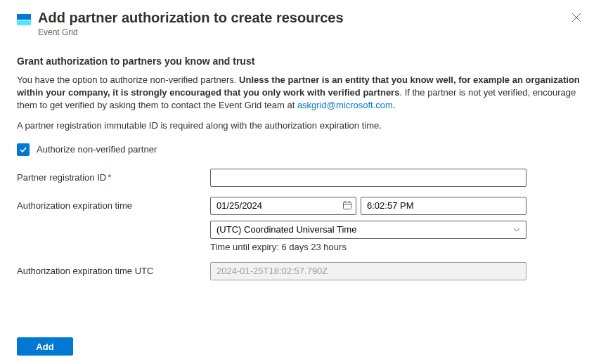  I want to click on timezone-select, so click(368, 230).